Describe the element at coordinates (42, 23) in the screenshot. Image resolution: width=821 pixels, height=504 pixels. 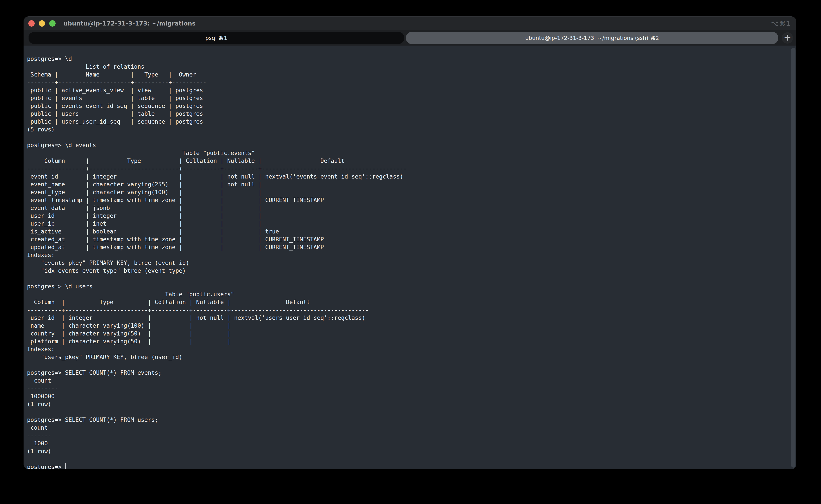
I see `minimize-button` at that location.